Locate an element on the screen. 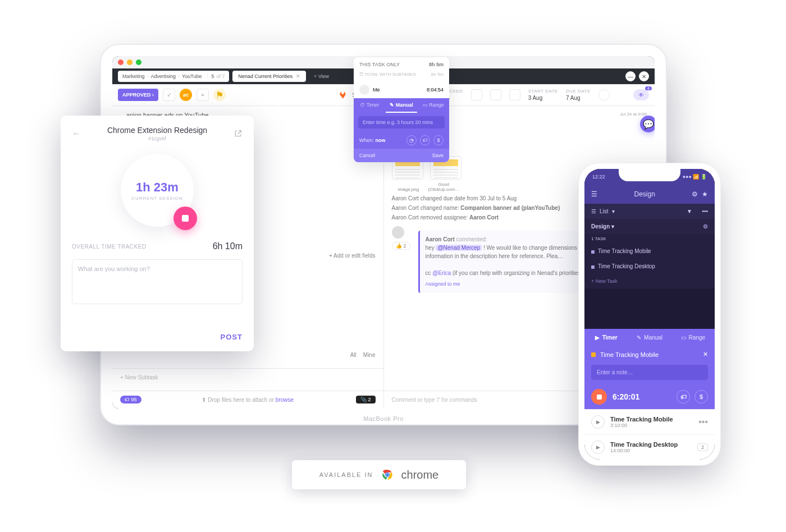 The width and height of the screenshot is (786, 532). overall-label: OVERALL TIME TRACKED is located at coordinates (109, 247).